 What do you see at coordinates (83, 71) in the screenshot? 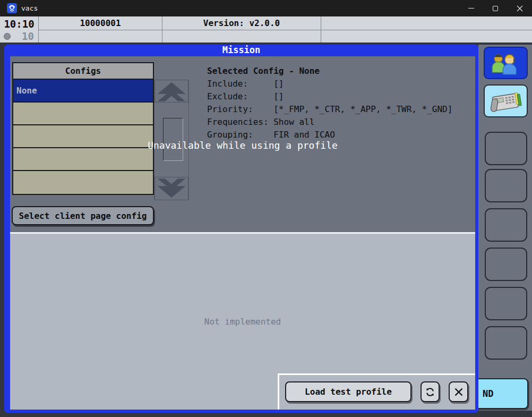
I see `configs-header: Configs` at bounding box center [83, 71].